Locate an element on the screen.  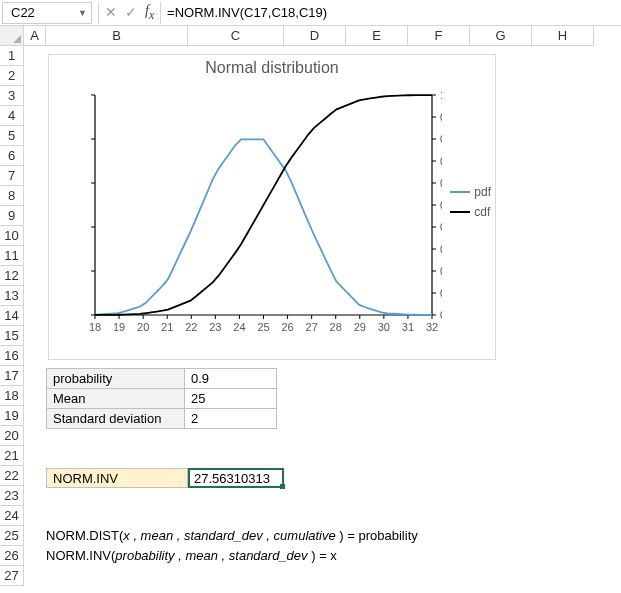
svg-text: 27 is located at coordinates (312, 327).